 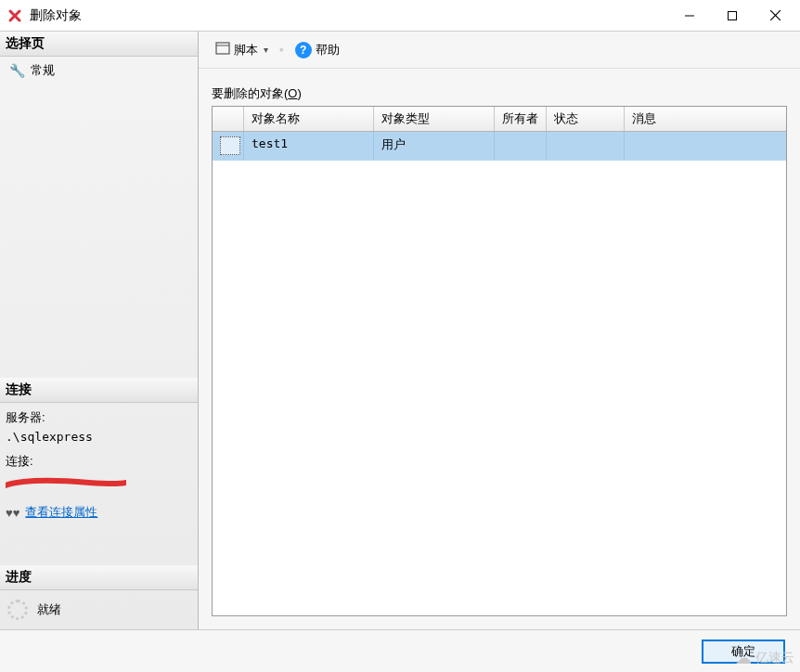 I want to click on cell-type: 用户, so click(x=434, y=146).